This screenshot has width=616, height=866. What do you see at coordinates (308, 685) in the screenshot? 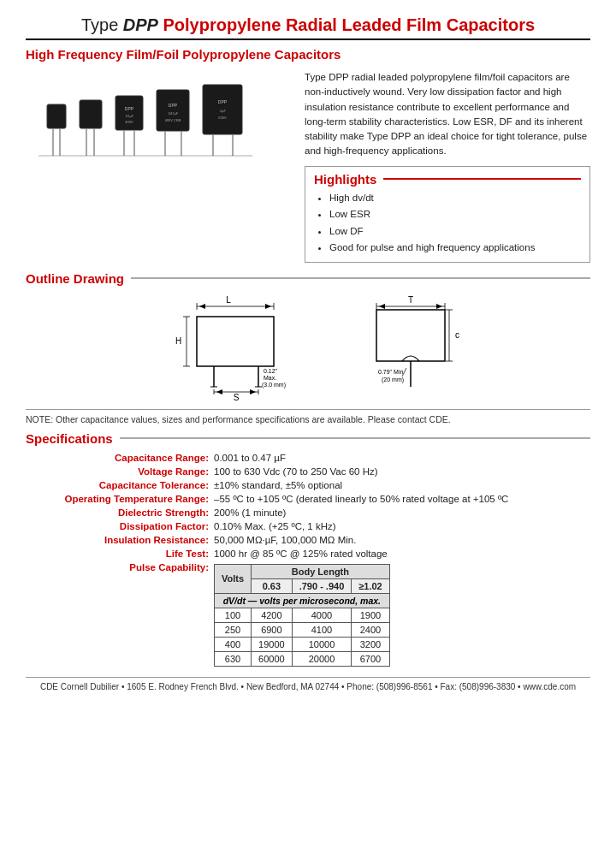
I see `footer: CDE Cornell Dubilier • 1605 E. Rodney Fr…` at bounding box center [308, 685].